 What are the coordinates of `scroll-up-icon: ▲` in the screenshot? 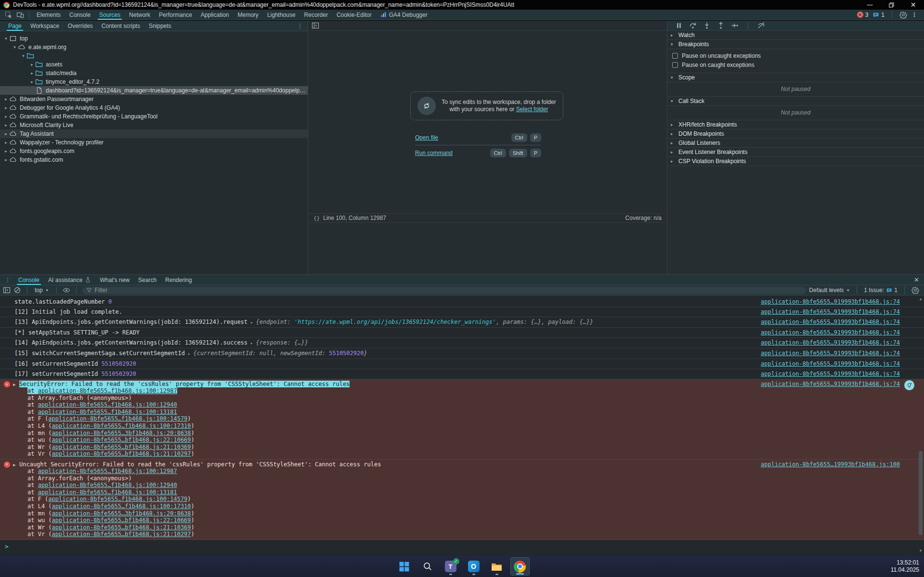 It's located at (921, 299).